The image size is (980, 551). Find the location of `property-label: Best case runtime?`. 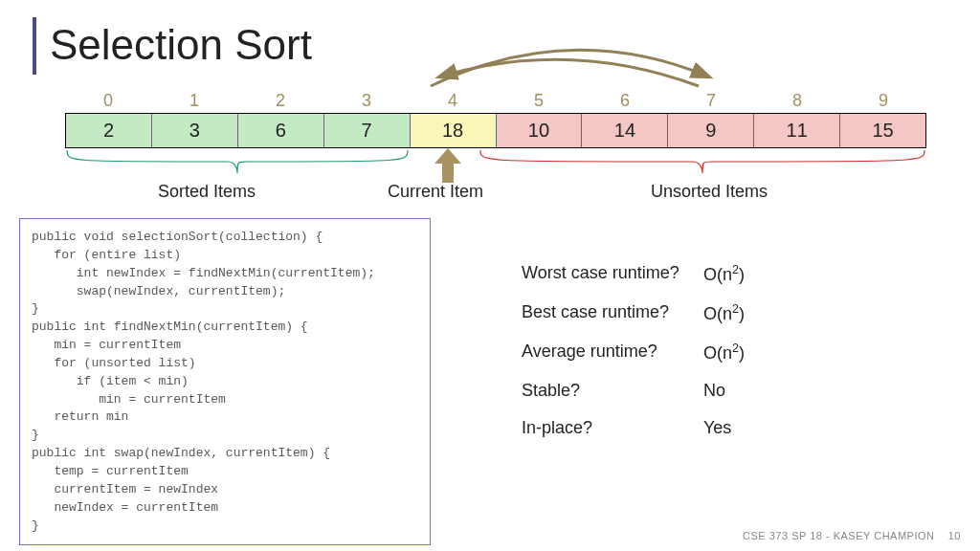

property-label: Best case runtime? is located at coordinates (612, 314).